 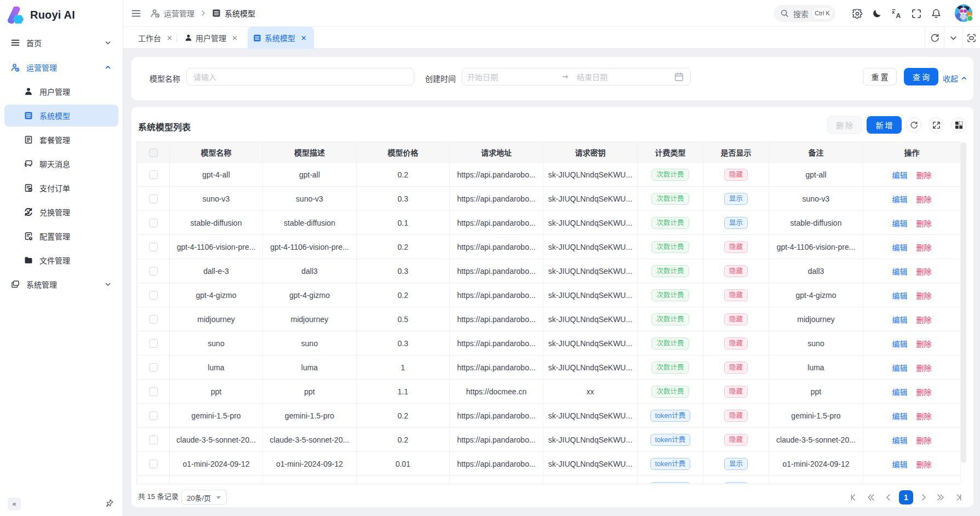 I want to click on svg-text: A, so click(x=898, y=15).